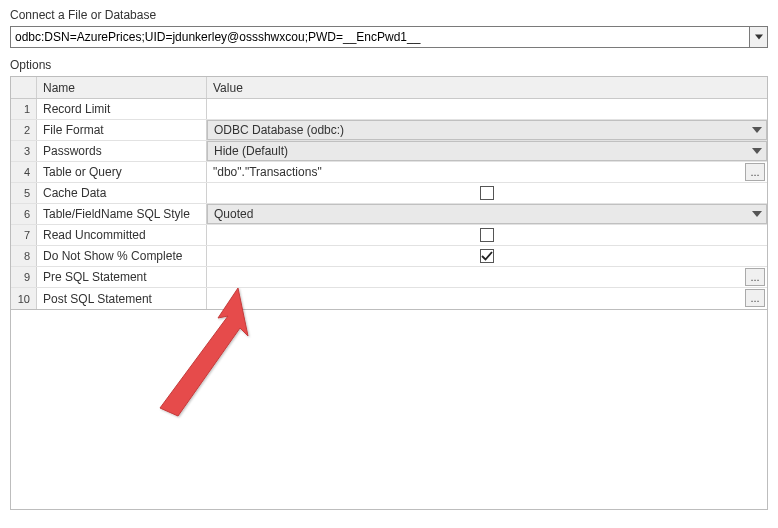 The image size is (778, 528). I want to click on dropdown-value: Hide (Default), so click(251, 151).